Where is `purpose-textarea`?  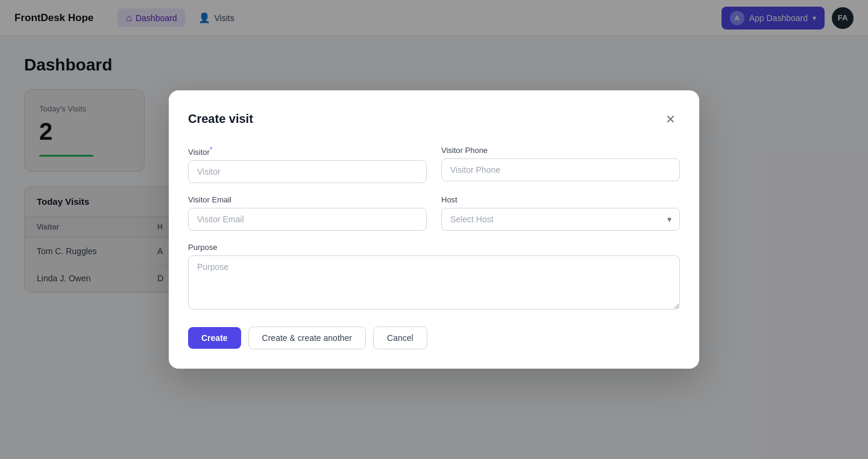 purpose-textarea is located at coordinates (434, 283).